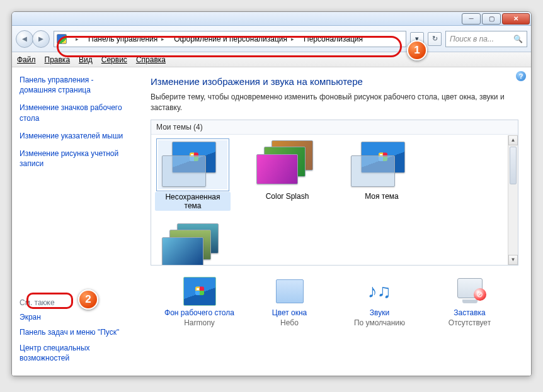 The image size is (543, 392). Describe the element at coordinates (380, 302) in the screenshot. I see `sounds-button: ♪♫ Звуки По умолчанию` at that location.